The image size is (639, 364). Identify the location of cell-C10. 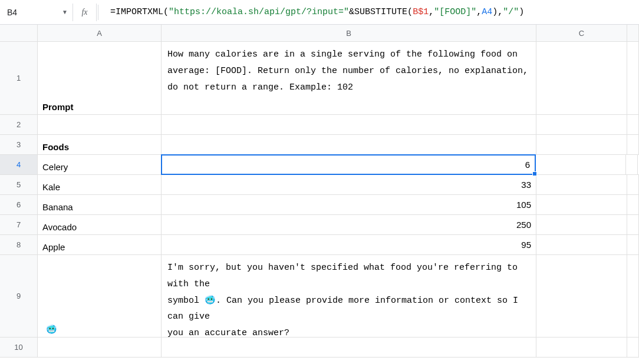
(582, 348).